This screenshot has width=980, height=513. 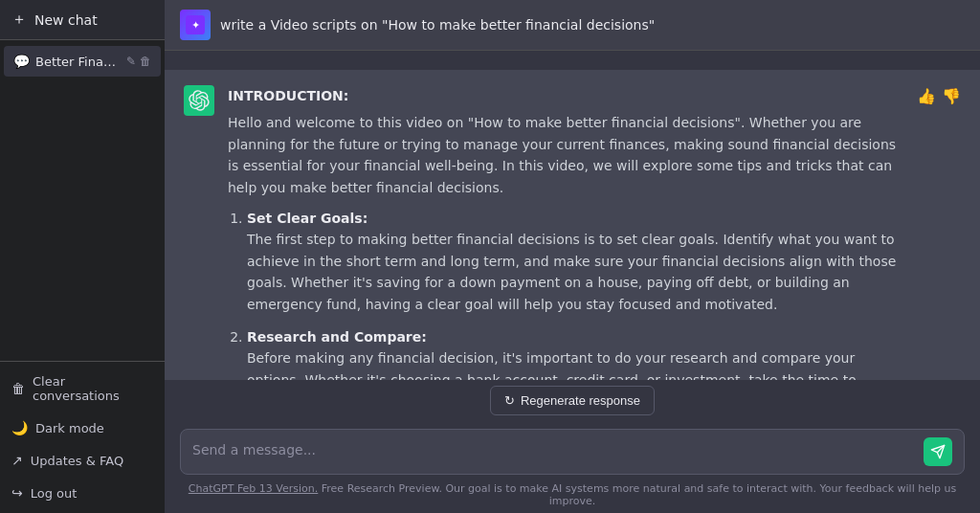 What do you see at coordinates (938, 452) in the screenshot?
I see `send-button` at bounding box center [938, 452].